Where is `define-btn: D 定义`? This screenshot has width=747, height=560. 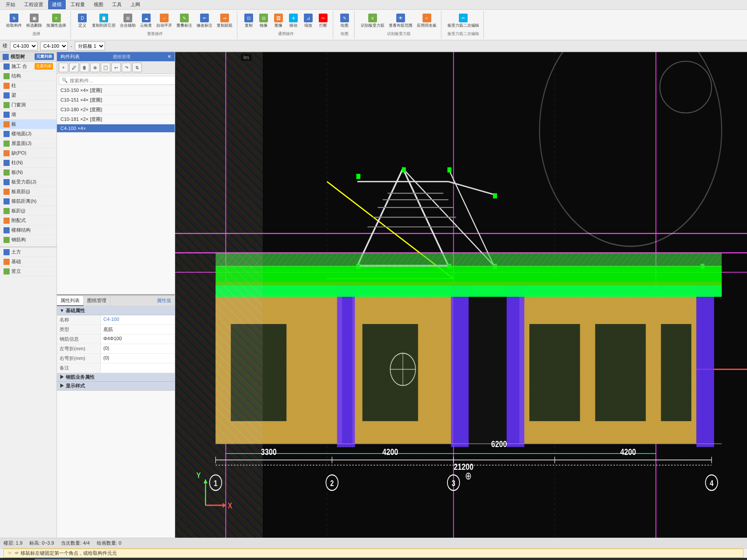 define-btn: D 定义 is located at coordinates (82, 21).